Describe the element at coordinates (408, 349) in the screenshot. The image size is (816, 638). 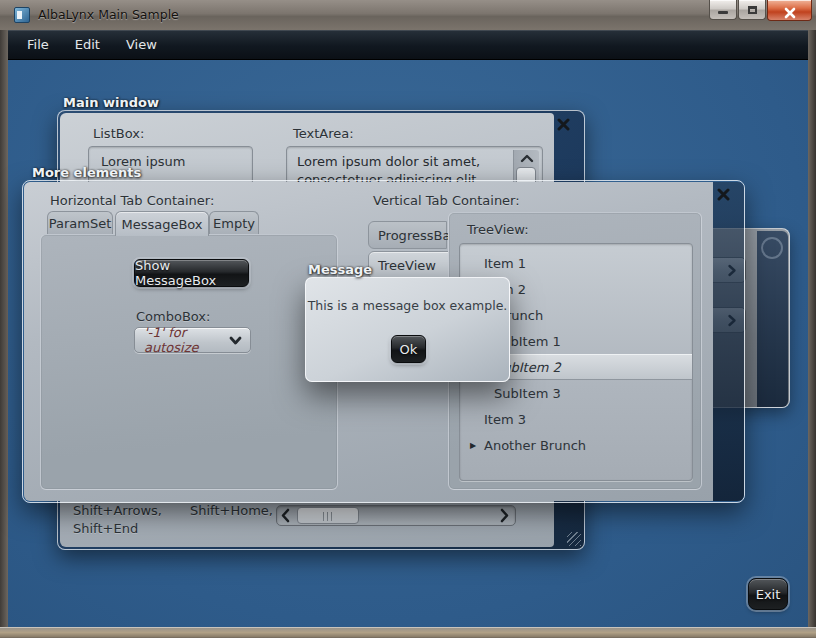
I see `ok-button: Ok` at that location.